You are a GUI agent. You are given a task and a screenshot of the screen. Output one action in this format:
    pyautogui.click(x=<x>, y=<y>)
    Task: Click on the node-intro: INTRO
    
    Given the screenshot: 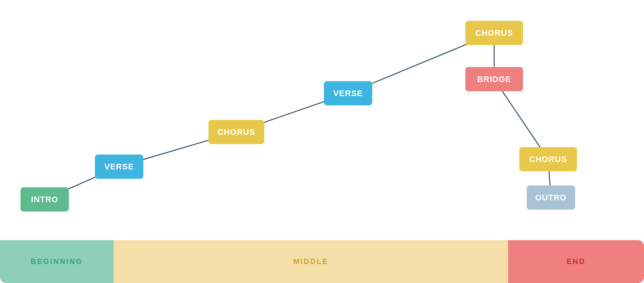 What is the action you would take?
    pyautogui.click(x=45, y=200)
    